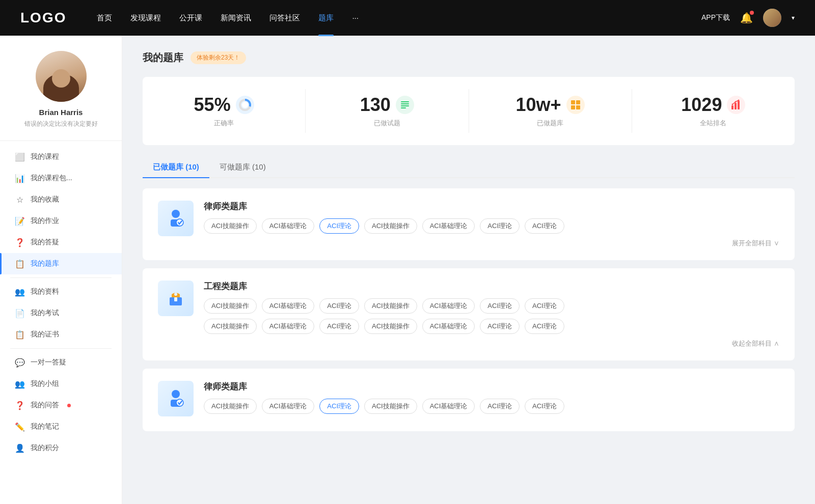 This screenshot has width=815, height=504. What do you see at coordinates (61, 384) in the screenshot?
I see `sidebar-item-my-group: 👥 我的小组` at bounding box center [61, 384].